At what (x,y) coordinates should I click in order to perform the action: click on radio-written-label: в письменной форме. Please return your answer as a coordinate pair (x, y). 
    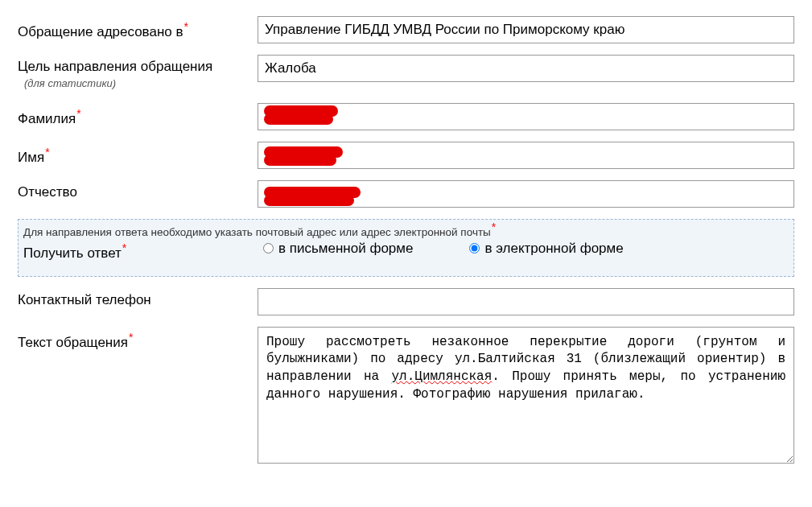
    Looking at the image, I should click on (346, 249).